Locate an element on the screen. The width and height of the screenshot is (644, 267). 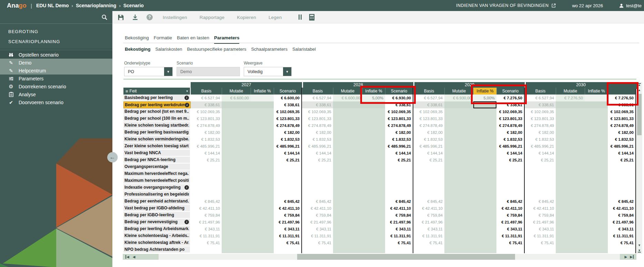
cell-2028-i-row12 is located at coordinates (374, 174).